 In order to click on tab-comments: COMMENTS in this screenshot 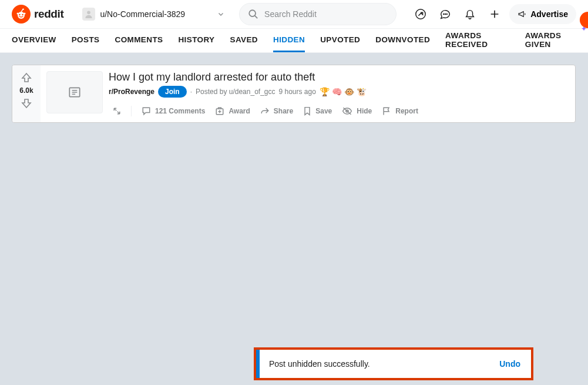, I will do `click(139, 41)`.